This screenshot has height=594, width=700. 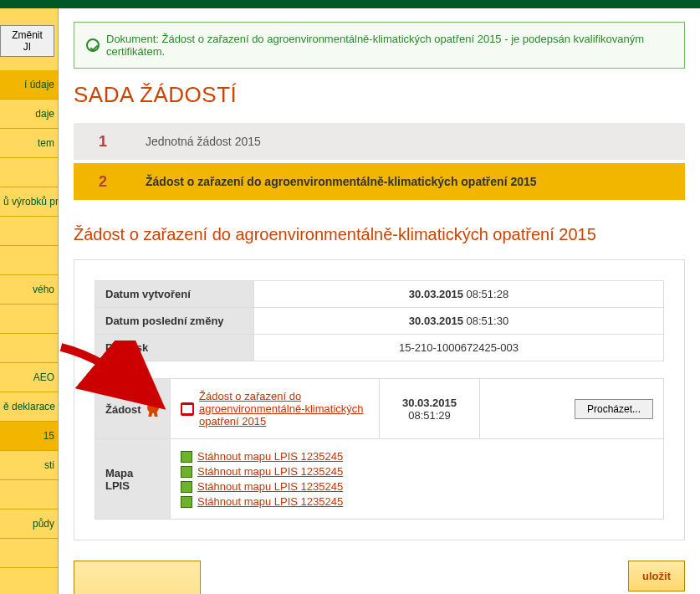 I want to click on change-ji-button: Změnit JI, so click(x=27, y=41).